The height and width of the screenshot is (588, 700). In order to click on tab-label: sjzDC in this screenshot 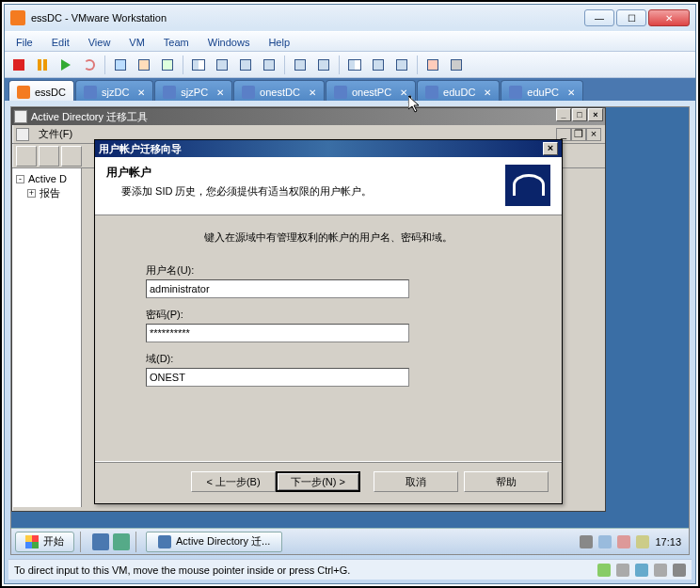, I will do `click(115, 92)`.